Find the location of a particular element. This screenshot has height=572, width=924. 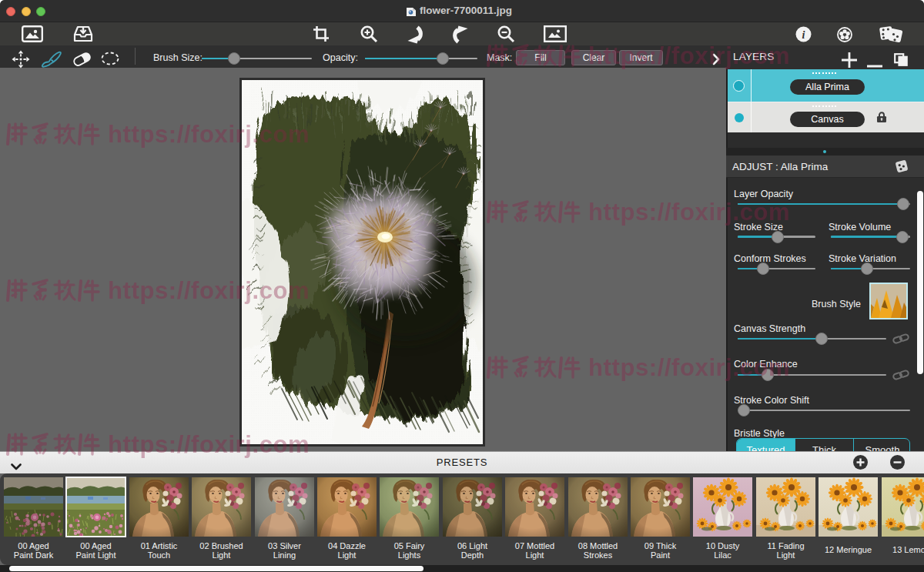

svg-text: i is located at coordinates (804, 35).